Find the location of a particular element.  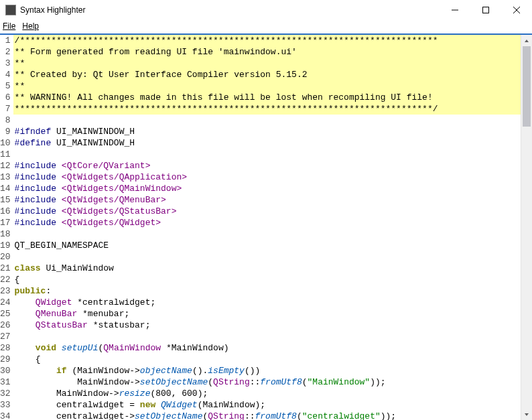

line-number: 30 is located at coordinates (5, 371).